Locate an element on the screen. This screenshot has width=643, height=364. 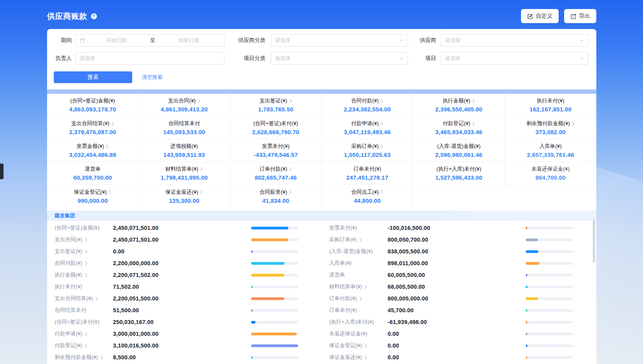
summary-cell: 合同薪资(¥) 41,834.00 is located at coordinates (276, 196).